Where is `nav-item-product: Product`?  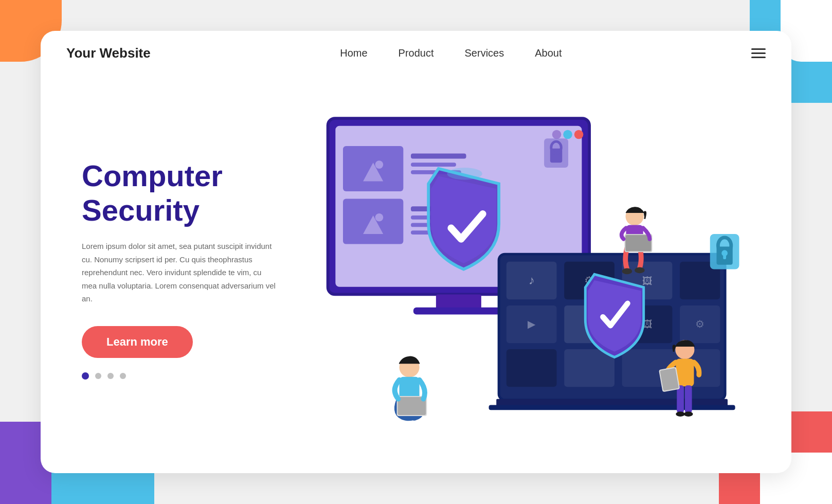 nav-item-product: Product is located at coordinates (417, 53).